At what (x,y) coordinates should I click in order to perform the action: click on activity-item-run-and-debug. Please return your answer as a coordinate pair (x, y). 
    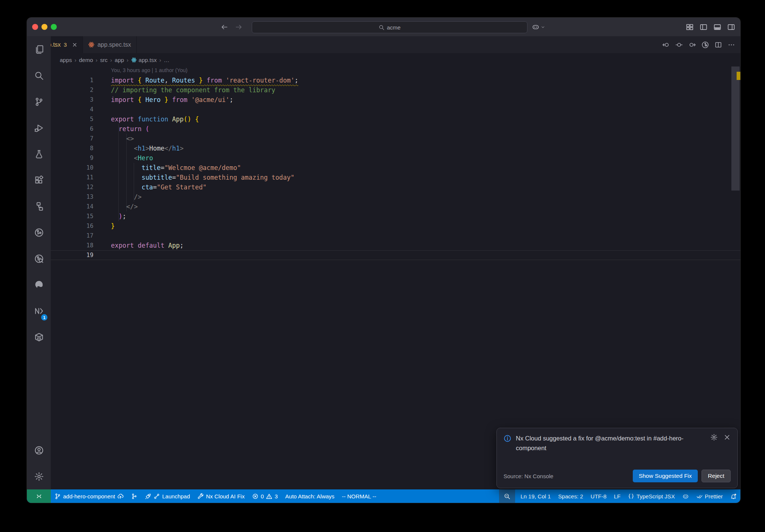
    Looking at the image, I should click on (39, 128).